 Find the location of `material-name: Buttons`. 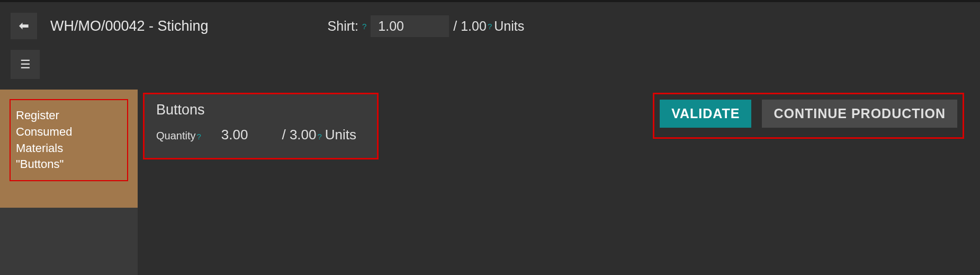

material-name: Buttons is located at coordinates (260, 110).